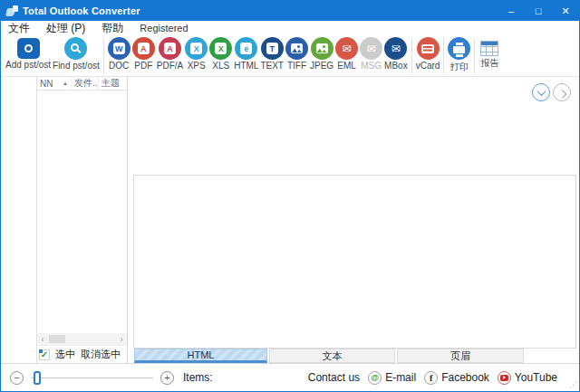 The height and width of the screenshot is (392, 580). Describe the element at coordinates (459, 55) in the screenshot. I see `toolbar-item-: 打印` at that location.